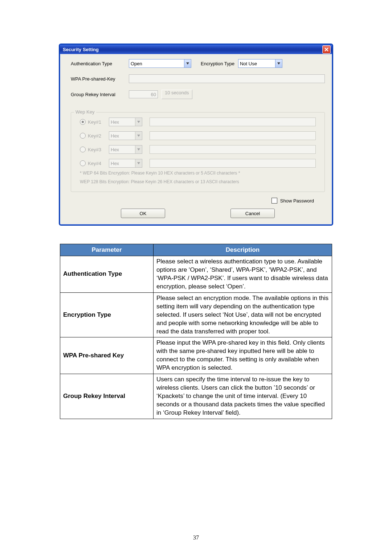  I want to click on authentication-type-label: Authentication Type, so click(98, 64).